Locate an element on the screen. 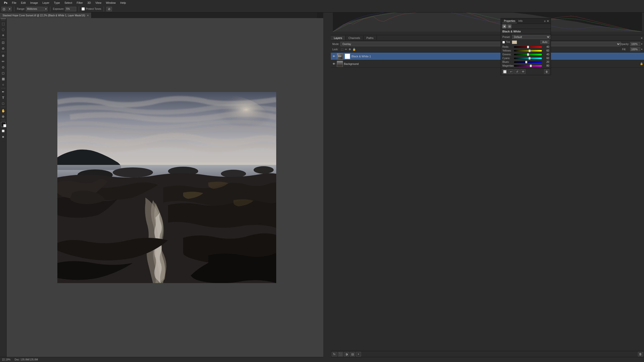 The width and height of the screenshot is (644, 362). exposure-input is located at coordinates (71, 9).